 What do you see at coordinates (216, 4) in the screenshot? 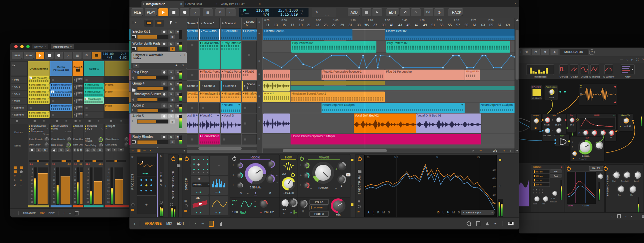
I see `close-icon: ×` at bounding box center [216, 4].